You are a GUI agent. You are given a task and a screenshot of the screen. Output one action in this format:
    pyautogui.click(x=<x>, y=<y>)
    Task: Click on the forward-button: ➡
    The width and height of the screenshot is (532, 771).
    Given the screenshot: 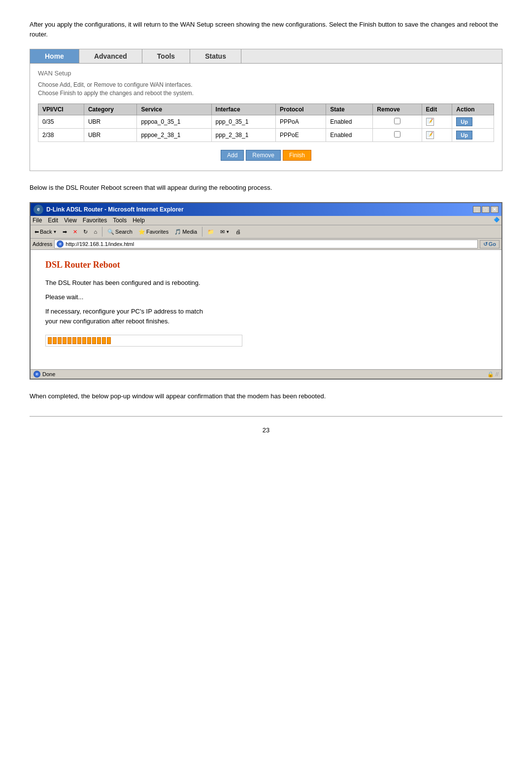 What is the action you would take?
    pyautogui.click(x=65, y=232)
    